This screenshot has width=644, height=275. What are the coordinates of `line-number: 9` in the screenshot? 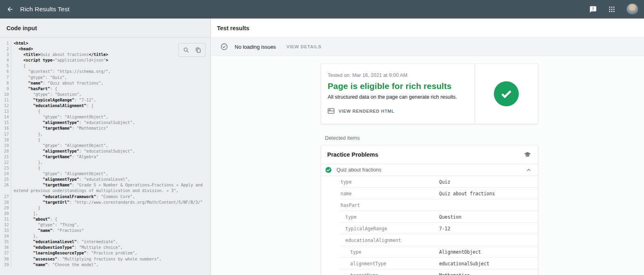 It's located at (6, 89).